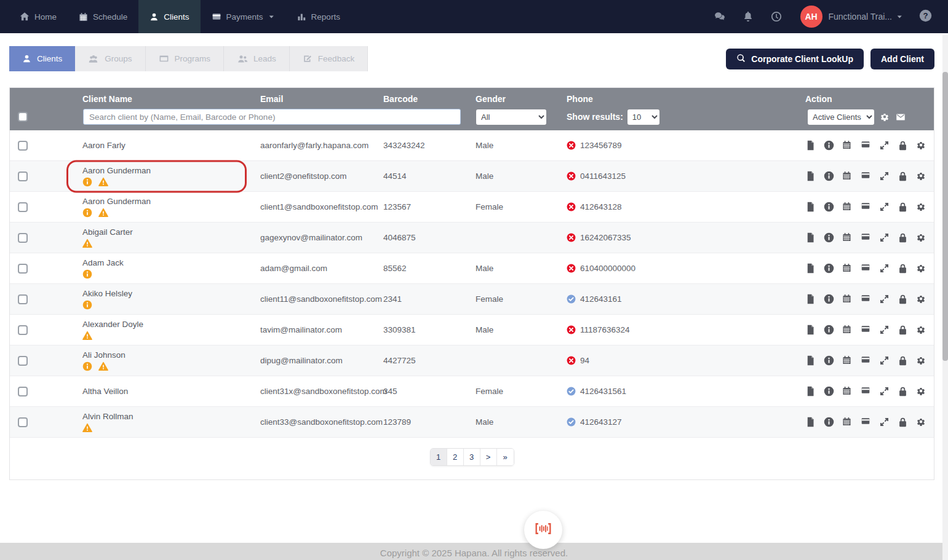 The height and width of the screenshot is (560, 948). I want to click on client-status-select: Active Clients, so click(841, 117).